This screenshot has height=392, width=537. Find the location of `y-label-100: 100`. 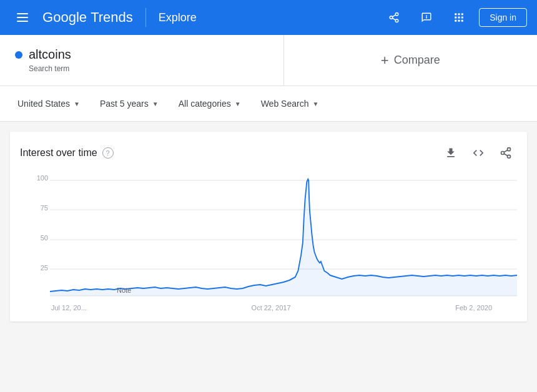

y-label-100: 100 is located at coordinates (34, 178).